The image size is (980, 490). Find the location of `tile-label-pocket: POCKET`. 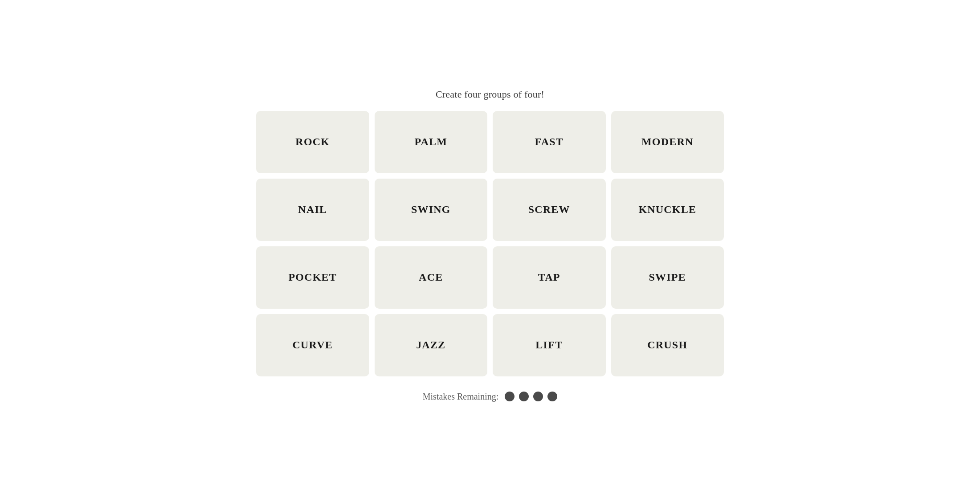

tile-label-pocket: POCKET is located at coordinates (313, 277).